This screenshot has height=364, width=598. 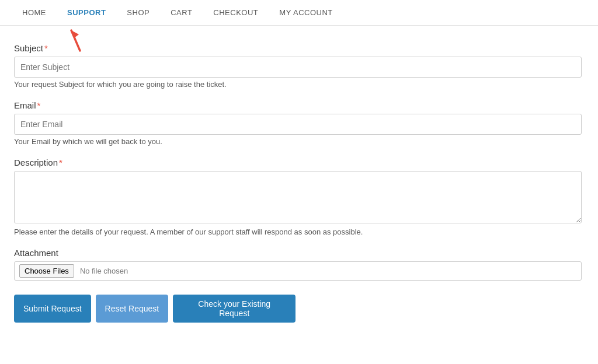 What do you see at coordinates (298, 271) in the screenshot?
I see `attachment-row: Choose Files No file chosen` at bounding box center [298, 271].